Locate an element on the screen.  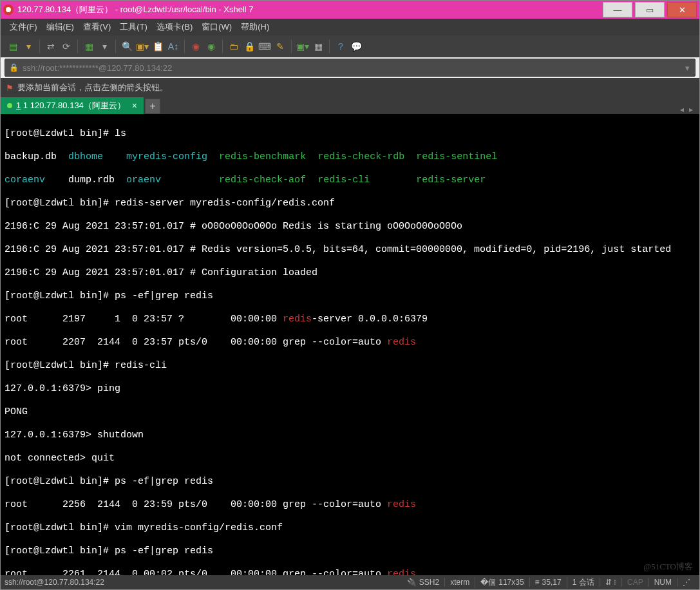
tab-label: 1 1 120.77.80.134（阿里云） is located at coordinates (71, 106).